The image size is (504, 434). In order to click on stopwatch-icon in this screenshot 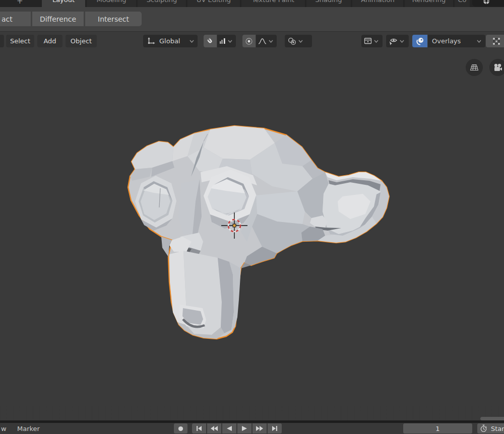, I will do `click(484, 428)`.